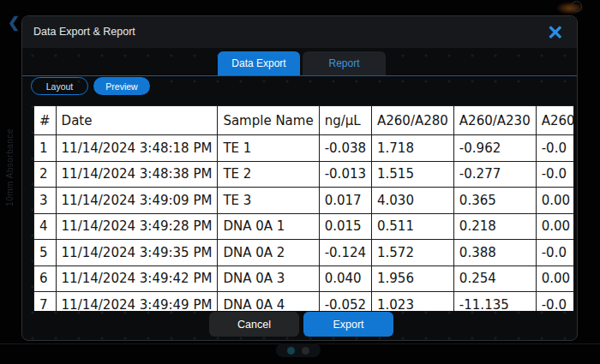 The height and width of the screenshot is (364, 600). Describe the element at coordinates (254, 324) in the screenshot. I see `cancel-button: Cancel` at that location.